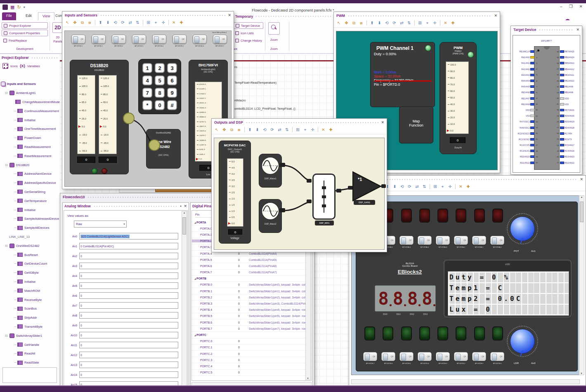 The height and width of the screenshot is (392, 586). What do you see at coordinates (569, 163) in the screenshot?
I see `chip-pin: 21 RD2/AN22` at bounding box center [569, 163].